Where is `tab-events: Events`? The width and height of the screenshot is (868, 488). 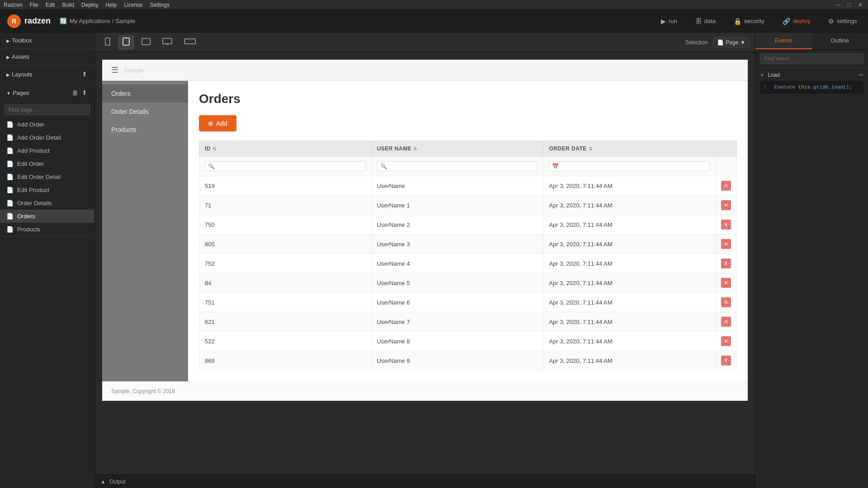
tab-events: Events is located at coordinates (784, 41).